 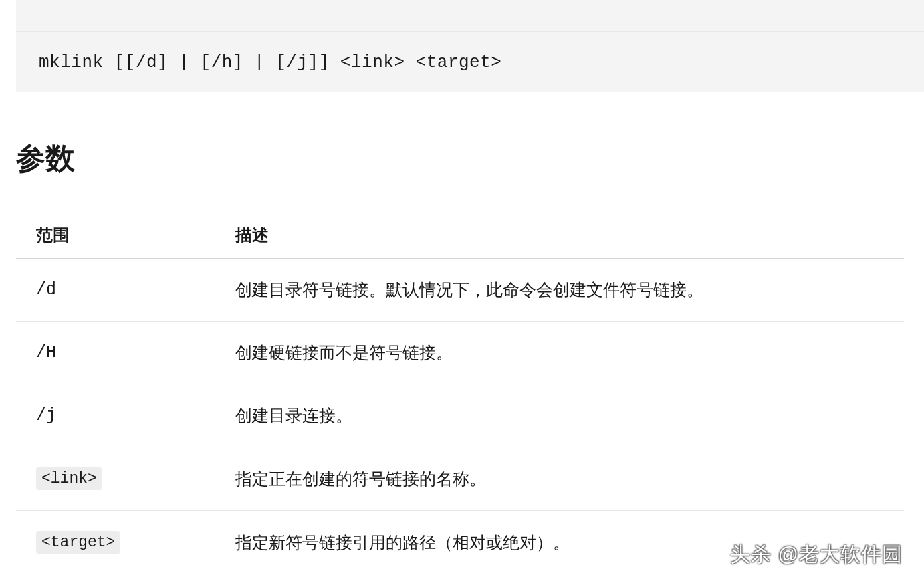 I want to click on desc-cell: 创建目录连接。, so click(x=560, y=416).